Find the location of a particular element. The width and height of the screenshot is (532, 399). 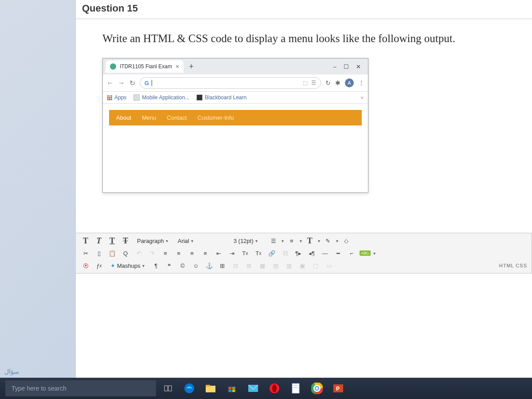

font-select: Arial ▾ is located at coordinates (201, 241).